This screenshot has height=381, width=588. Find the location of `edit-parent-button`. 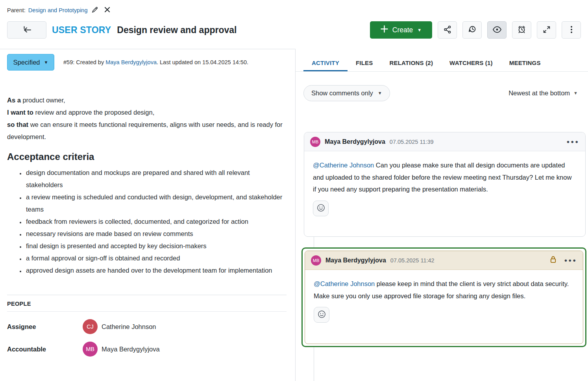

edit-parent-button is located at coordinates (95, 10).